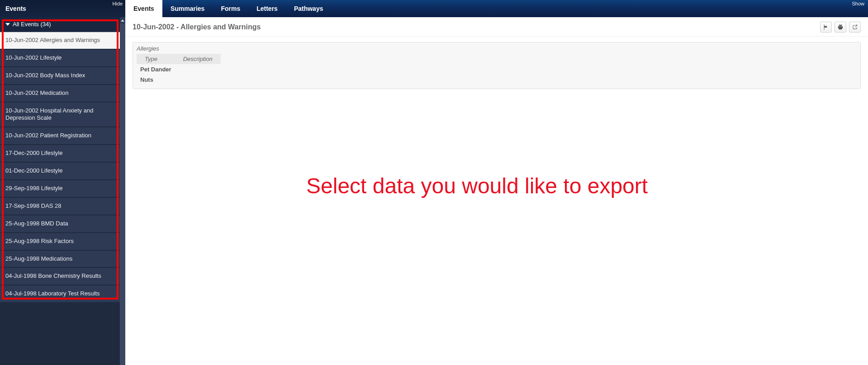 Image resolution: width=868 pixels, height=365 pixels. I want to click on tab-events: Events, so click(144, 9).